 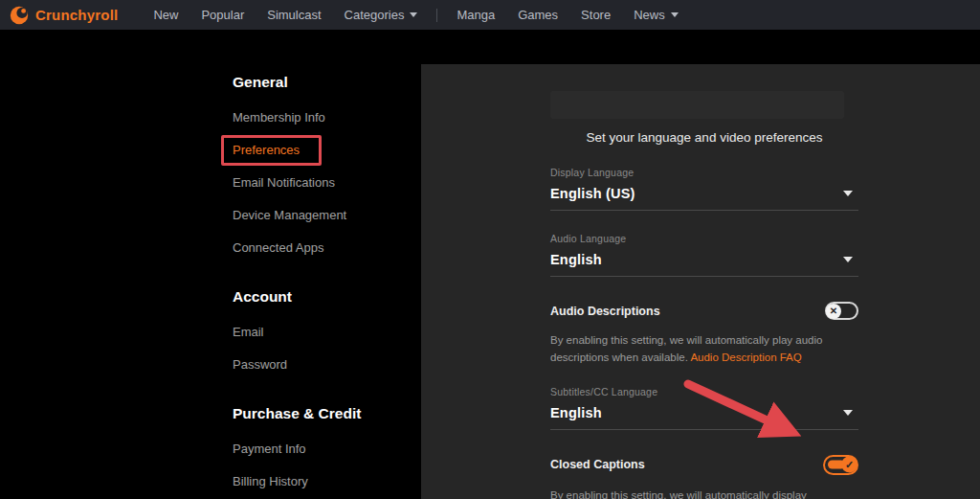 What do you see at coordinates (63, 15) in the screenshot?
I see `crunchyroll-logo: Crunchyroll` at bounding box center [63, 15].